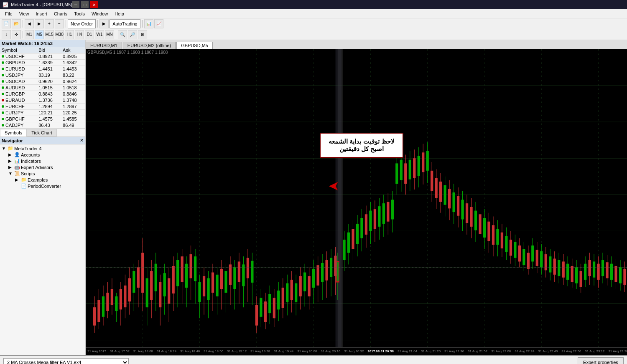 This screenshot has height=364, width=627. I want to click on mw-ask-cell: 86.49, so click(73, 125).